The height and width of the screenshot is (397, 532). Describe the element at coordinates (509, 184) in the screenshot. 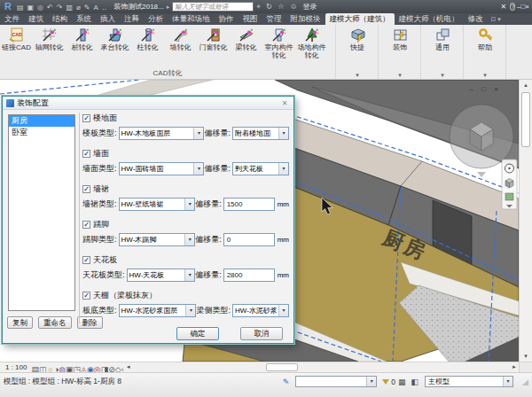

I see `navigation-bar` at that location.